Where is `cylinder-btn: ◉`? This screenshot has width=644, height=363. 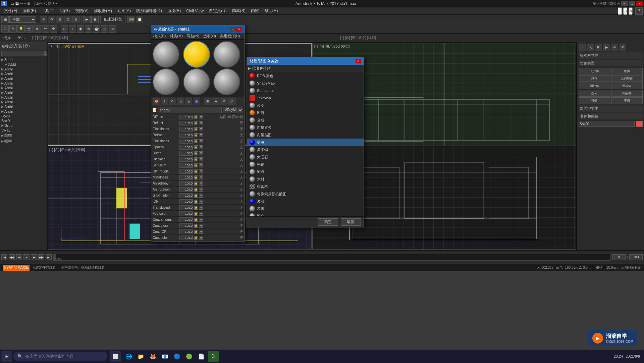 cylinder-btn: ◉ is located at coordinates (80, 29).